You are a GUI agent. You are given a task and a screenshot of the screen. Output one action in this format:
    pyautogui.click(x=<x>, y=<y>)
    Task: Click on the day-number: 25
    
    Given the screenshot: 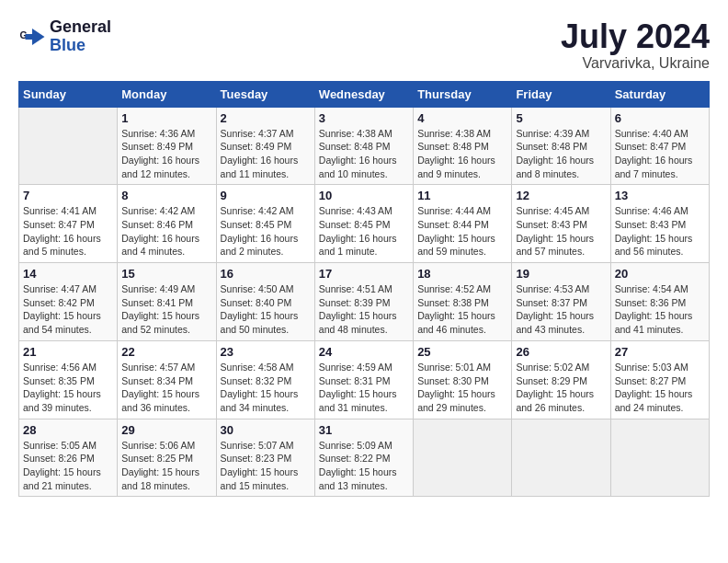 What is the action you would take?
    pyautogui.click(x=462, y=351)
    